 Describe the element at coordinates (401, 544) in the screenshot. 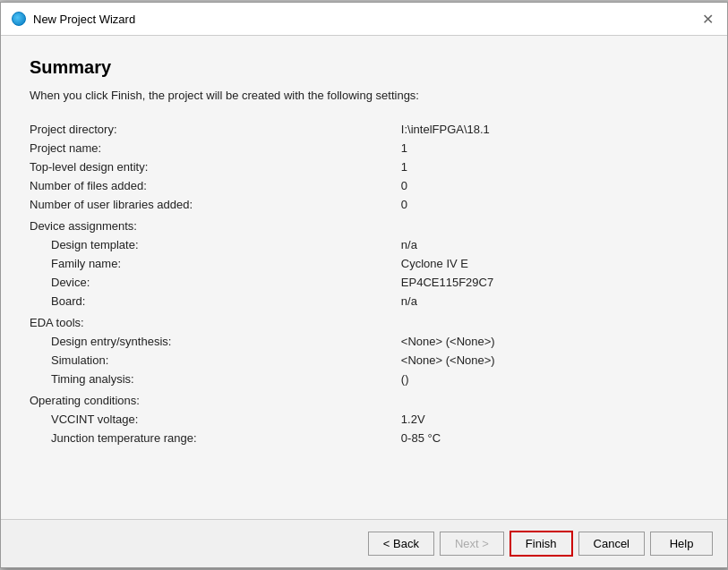

I see `back-button: < Back` at that location.